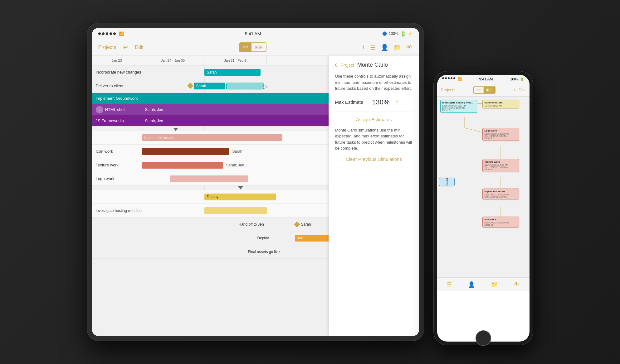 The width and height of the screenshot is (620, 364). What do you see at coordinates (345, 65) in the screenshot?
I see `panel-back-button: Project` at bounding box center [345, 65].